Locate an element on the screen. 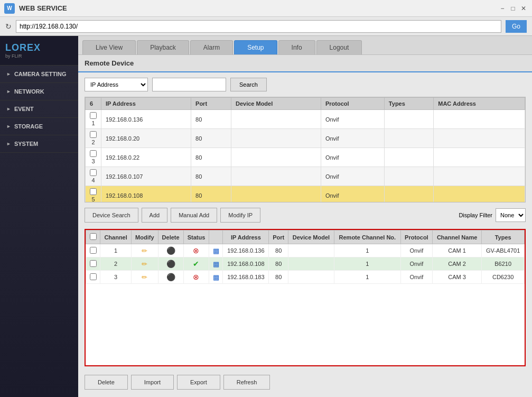  row-cell-protocol: Onvif is located at coordinates (352, 158).